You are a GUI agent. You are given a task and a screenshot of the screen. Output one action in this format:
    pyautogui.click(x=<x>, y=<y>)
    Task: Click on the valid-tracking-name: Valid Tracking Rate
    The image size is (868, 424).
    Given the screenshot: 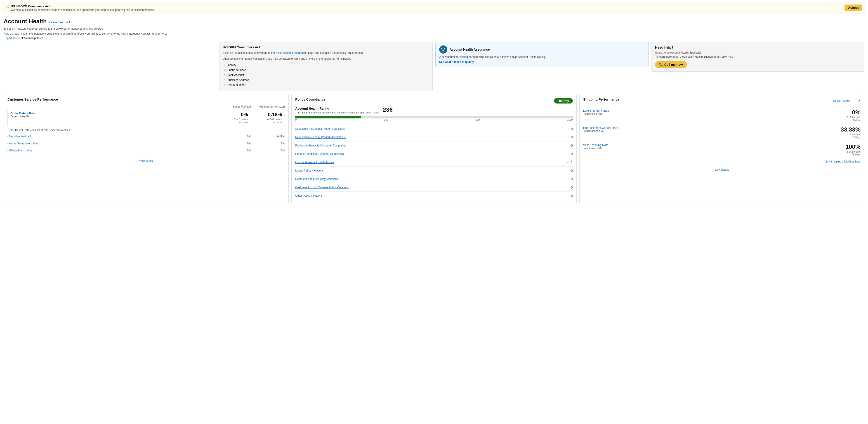 What is the action you would take?
    pyautogui.click(x=596, y=145)
    